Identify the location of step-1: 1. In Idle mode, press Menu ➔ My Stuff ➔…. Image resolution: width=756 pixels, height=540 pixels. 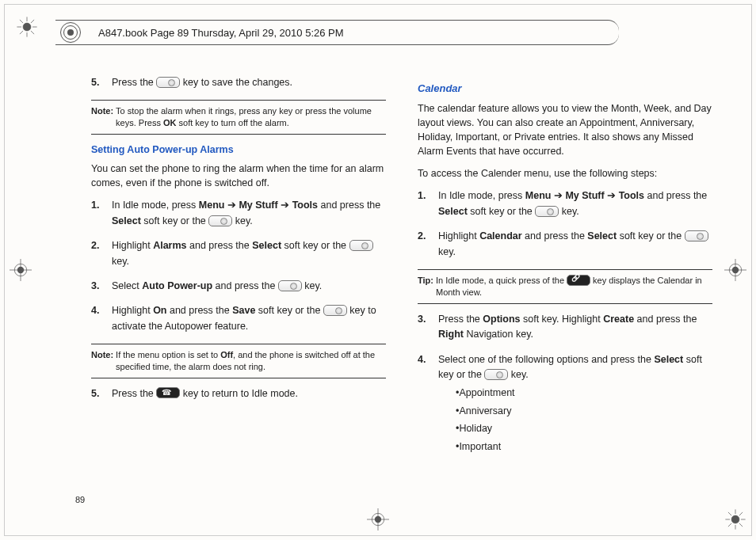
(239, 214).